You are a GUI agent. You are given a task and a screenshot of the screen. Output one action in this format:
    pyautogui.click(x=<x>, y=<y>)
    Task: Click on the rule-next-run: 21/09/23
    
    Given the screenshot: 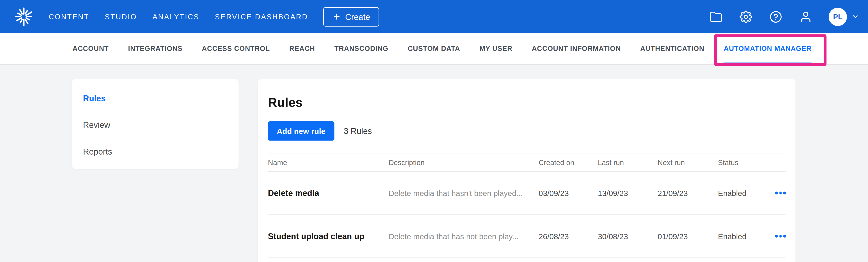 What is the action you would take?
    pyautogui.click(x=688, y=193)
    